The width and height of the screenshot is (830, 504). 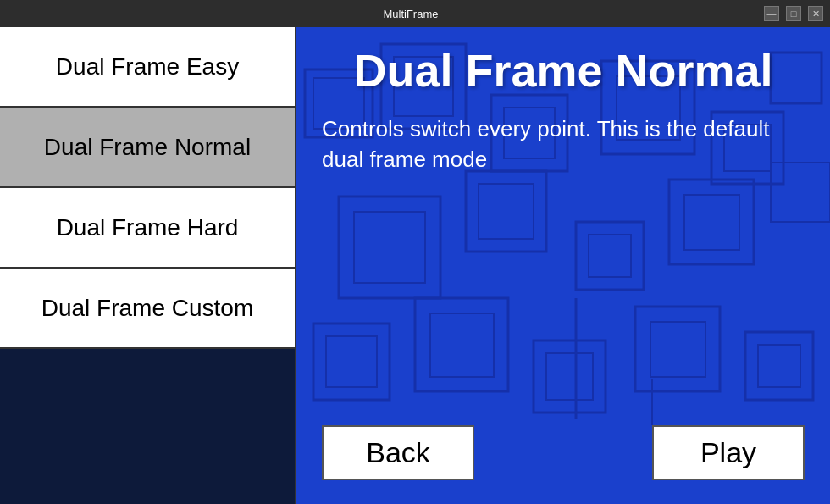 What do you see at coordinates (398, 452) in the screenshot?
I see `back-button: Back` at bounding box center [398, 452].